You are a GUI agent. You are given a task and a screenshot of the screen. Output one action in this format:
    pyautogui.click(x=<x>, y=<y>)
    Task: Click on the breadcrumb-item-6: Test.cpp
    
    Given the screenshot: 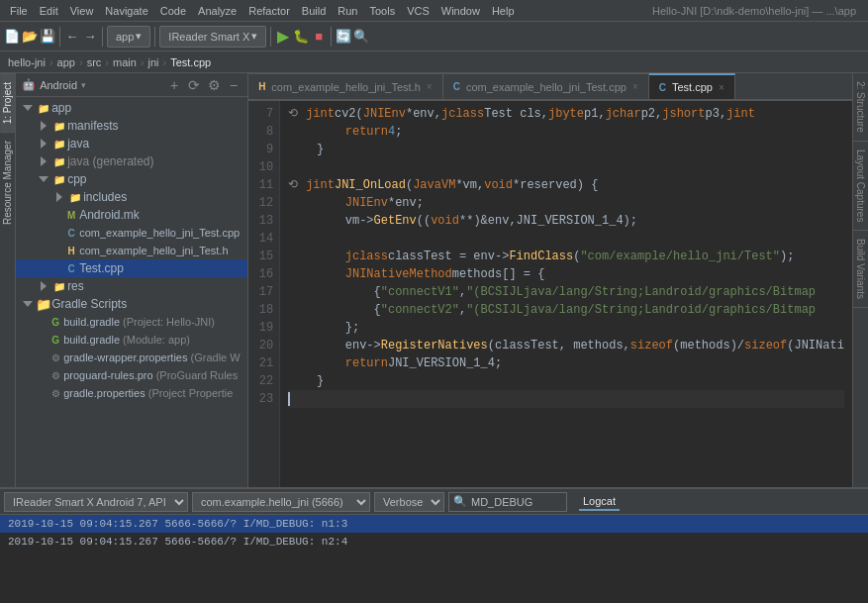 What is the action you would take?
    pyautogui.click(x=190, y=62)
    